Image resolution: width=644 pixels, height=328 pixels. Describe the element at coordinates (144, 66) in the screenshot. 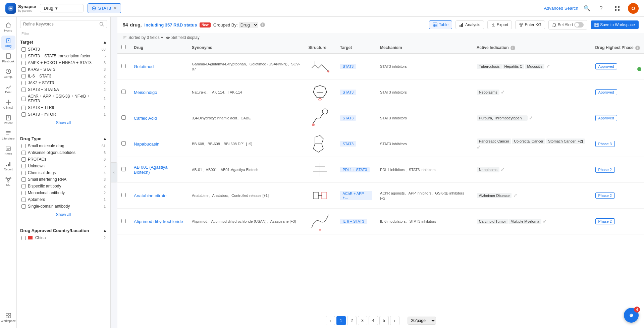

I see `drug-link-0: Golotimod` at that location.